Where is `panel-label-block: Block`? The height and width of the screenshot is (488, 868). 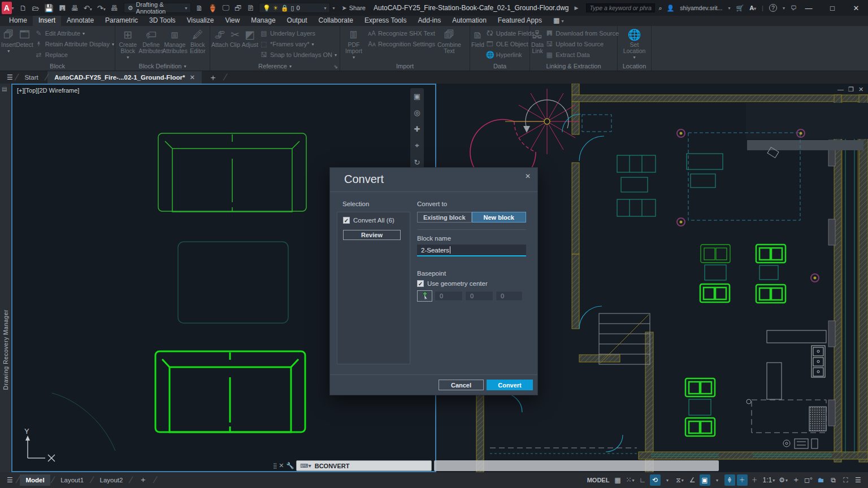
panel-label-block: Block is located at coordinates (58, 66).